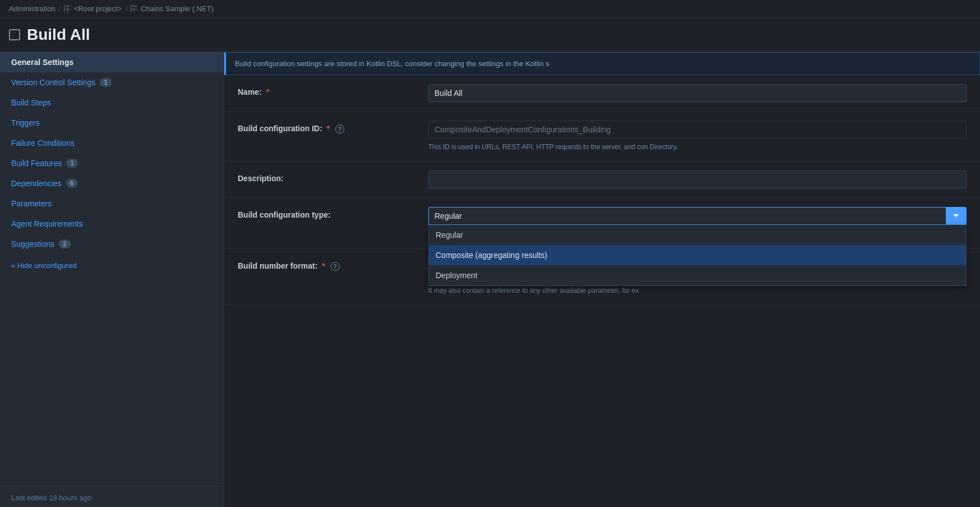 The image size is (980, 507). Describe the element at coordinates (177, 9) in the screenshot. I see `breadcrumb-chains-sample: Chains Sample (.NET)` at that location.